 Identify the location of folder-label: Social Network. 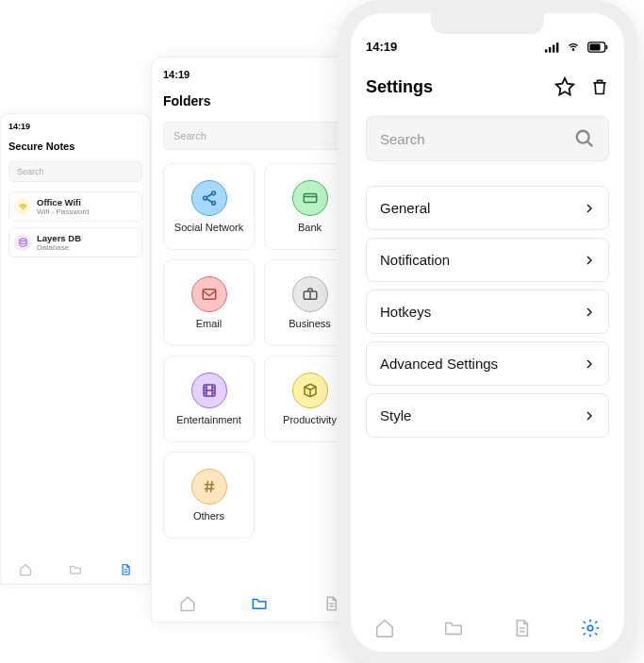
(209, 227).